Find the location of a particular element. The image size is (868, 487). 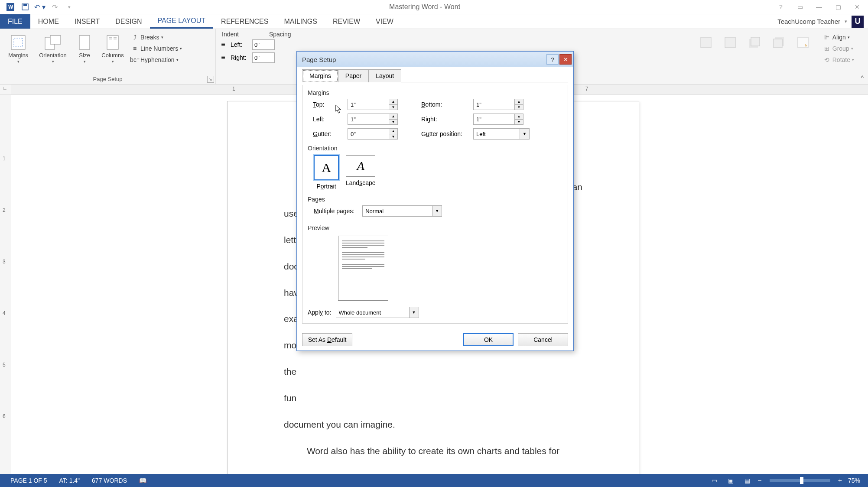

indent-right-label: Right: is located at coordinates (240, 58).